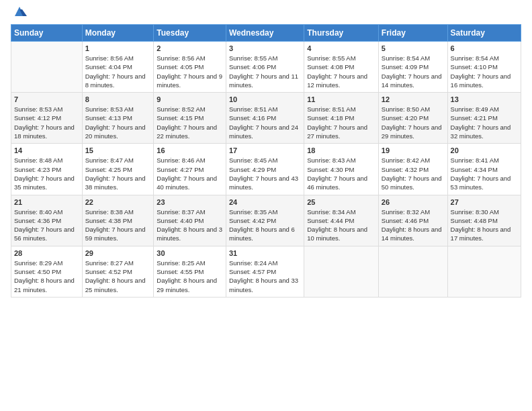  What do you see at coordinates (412, 67) in the screenshot?
I see `calendar-cell: 5 Sunrise: 8:54 AM Sunset: 4:09 PM Dayli…` at bounding box center [412, 67].